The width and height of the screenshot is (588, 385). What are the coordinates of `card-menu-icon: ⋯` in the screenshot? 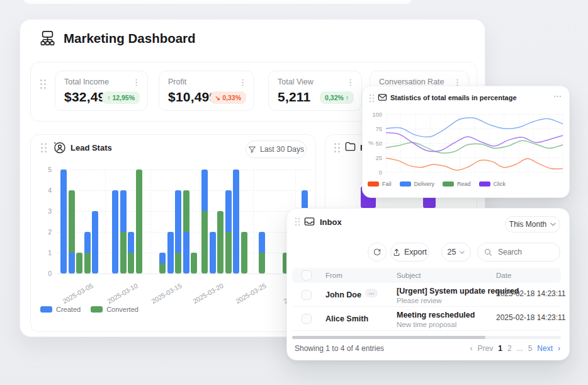 It's located at (558, 96).